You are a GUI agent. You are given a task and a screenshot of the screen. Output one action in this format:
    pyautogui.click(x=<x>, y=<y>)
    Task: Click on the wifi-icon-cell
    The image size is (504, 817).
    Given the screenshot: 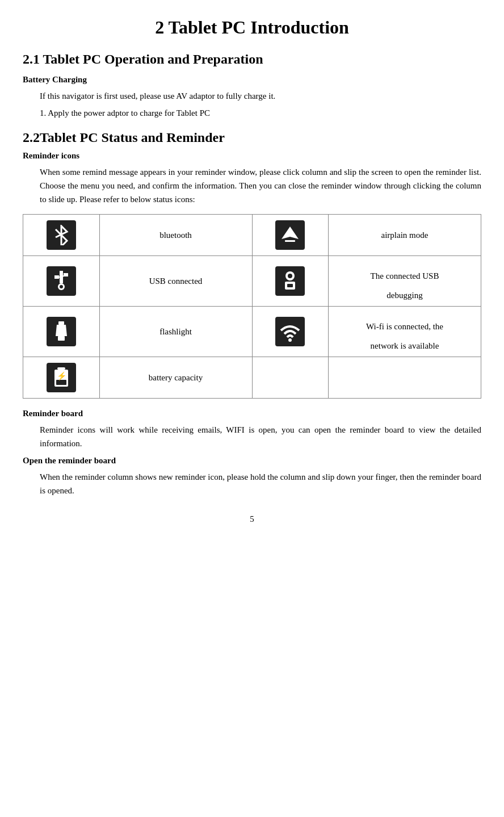 What is the action you would take?
    pyautogui.click(x=291, y=332)
    